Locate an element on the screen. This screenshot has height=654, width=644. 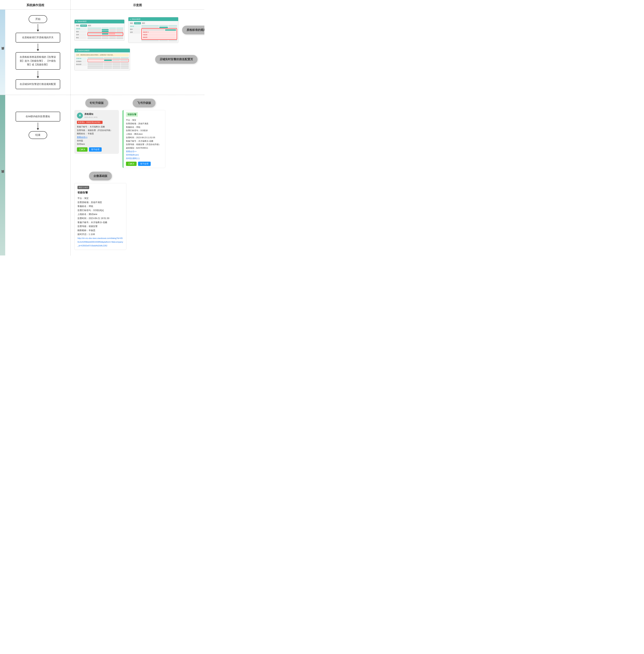
feishu-qc: 告警质检项：其他不满意 is located at coordinates (144, 124).